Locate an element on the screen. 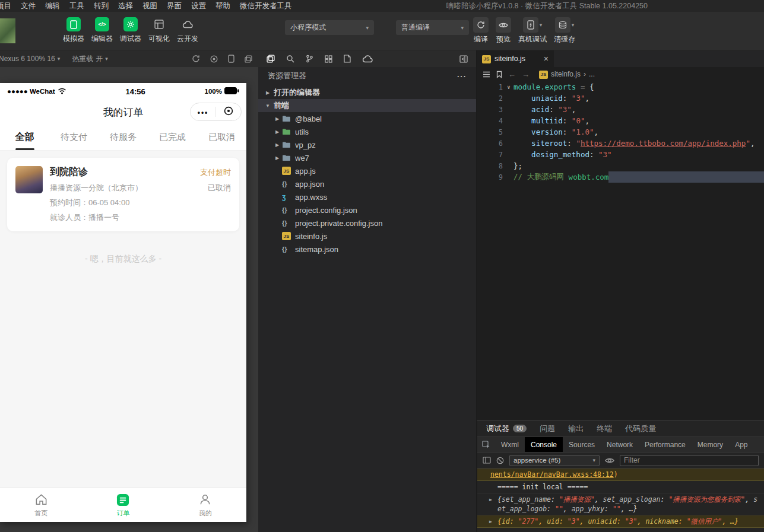 The image size is (764, 532). explorer-file: JSapp.js is located at coordinates (367, 171).